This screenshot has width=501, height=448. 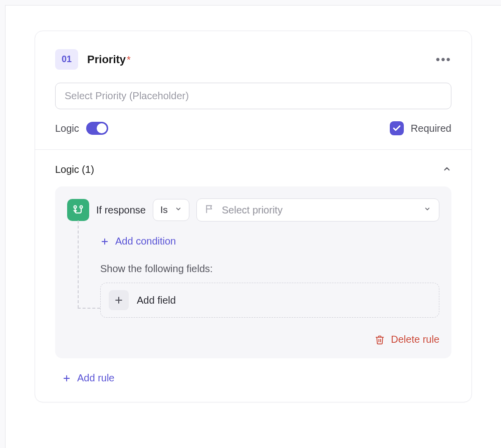 What do you see at coordinates (257, 378) in the screenshot?
I see `add-rule-button: Add rule` at bounding box center [257, 378].